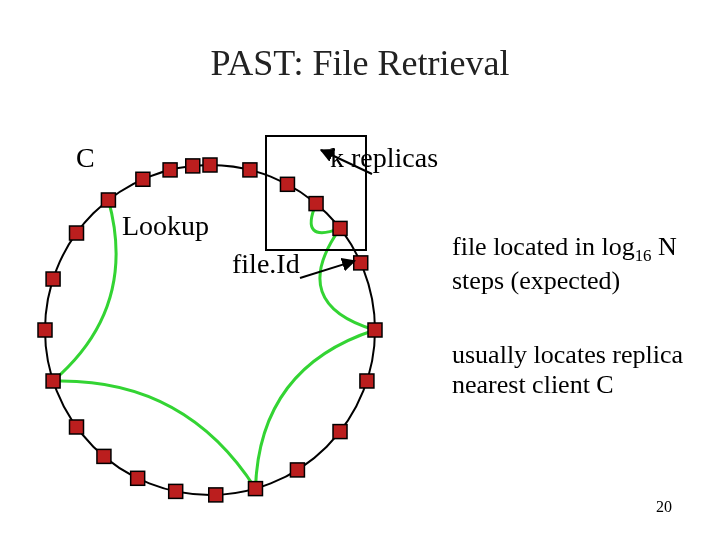  Describe the element at coordinates (664, 507) in the screenshot. I see `page-number: 20` at that location.